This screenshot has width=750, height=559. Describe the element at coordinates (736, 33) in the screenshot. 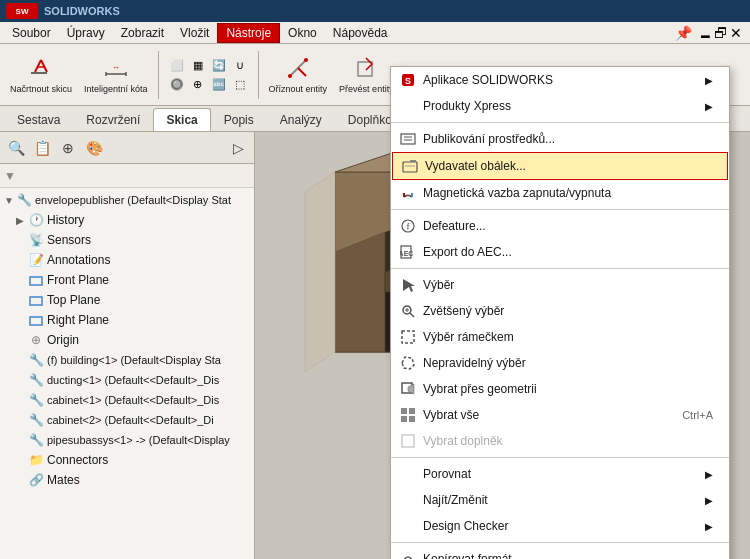

I see `close-btn: ✕` at that location.